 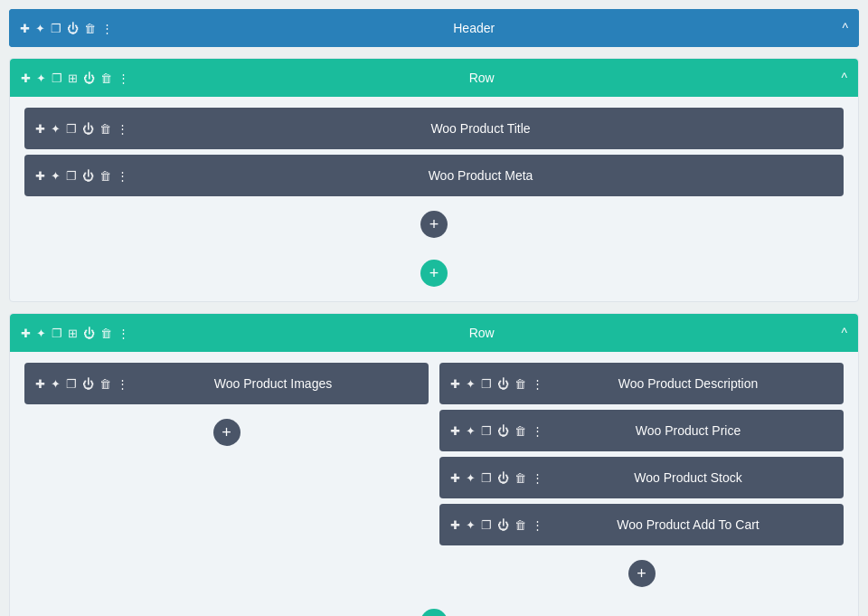 What do you see at coordinates (72, 78) in the screenshot?
I see `row1-grid-icon: ⊞` at bounding box center [72, 78].